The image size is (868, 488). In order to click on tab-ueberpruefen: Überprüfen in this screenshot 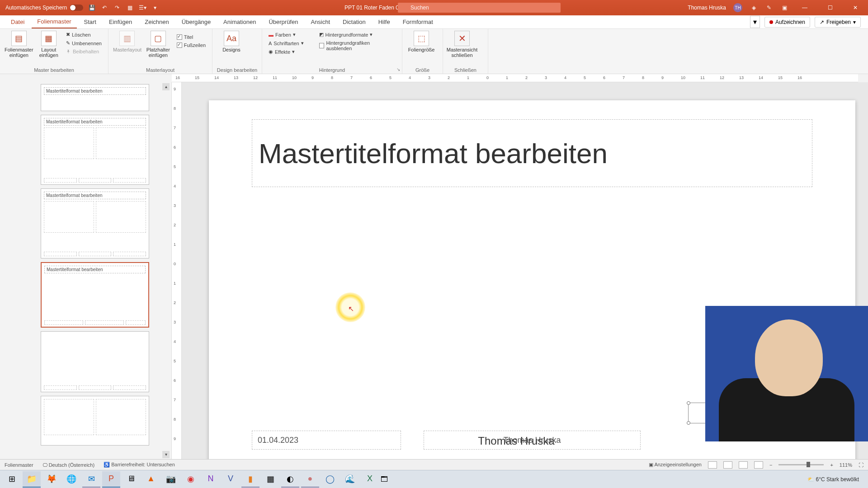, I will do `click(283, 22)`.